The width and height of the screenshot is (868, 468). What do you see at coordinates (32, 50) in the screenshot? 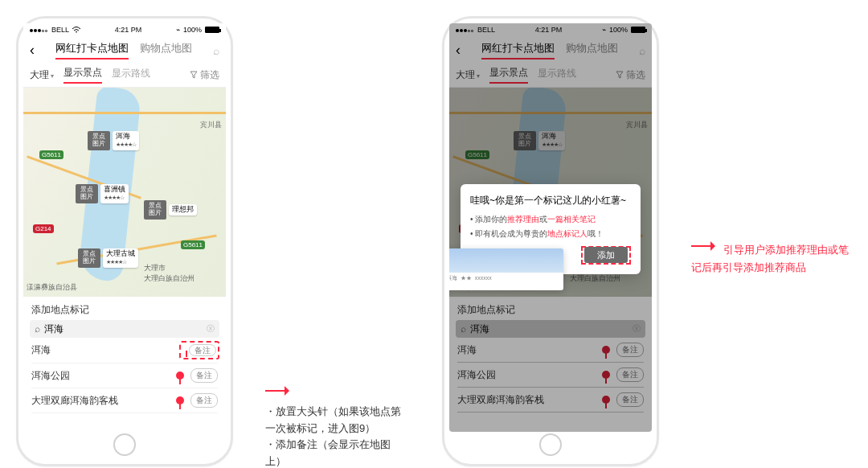
I see `back-icon: ‹` at bounding box center [32, 50].